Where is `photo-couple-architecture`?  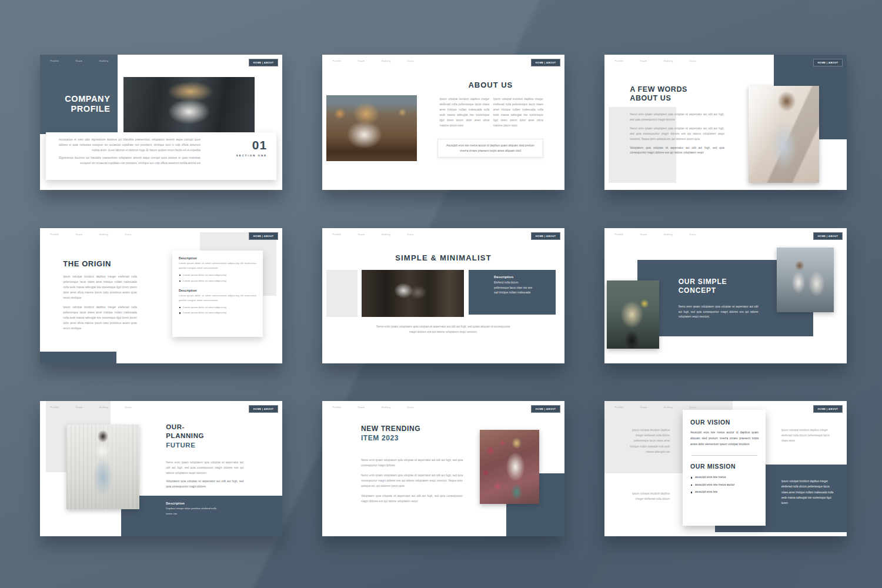 photo-couple-architecture is located at coordinates (413, 293).